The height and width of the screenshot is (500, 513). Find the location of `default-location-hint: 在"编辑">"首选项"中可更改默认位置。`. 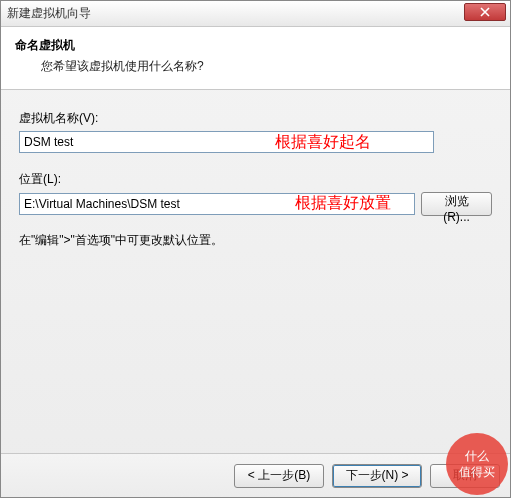

default-location-hint: 在"编辑">"首选项"中可更改默认位置。 is located at coordinates (256, 240).